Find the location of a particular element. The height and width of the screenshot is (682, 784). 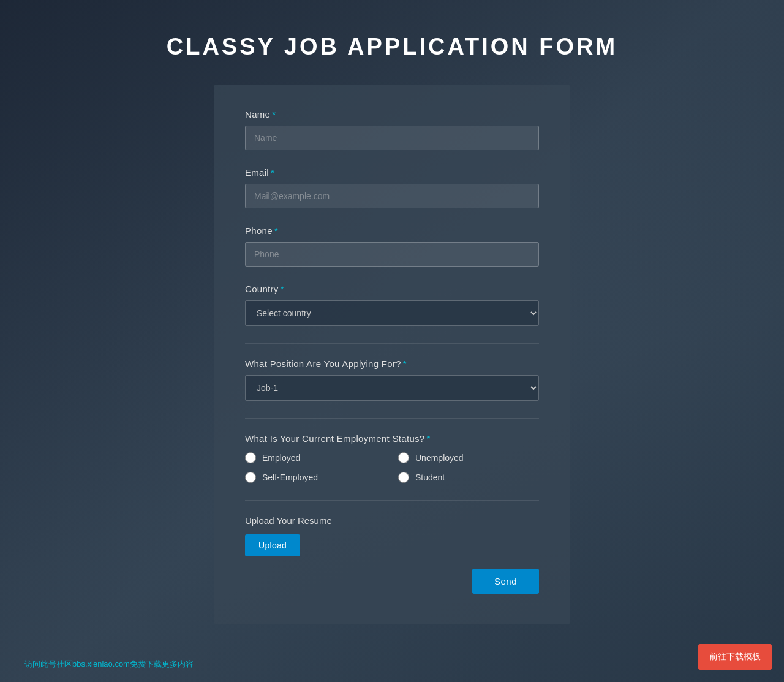

employment-required: * is located at coordinates (429, 439).